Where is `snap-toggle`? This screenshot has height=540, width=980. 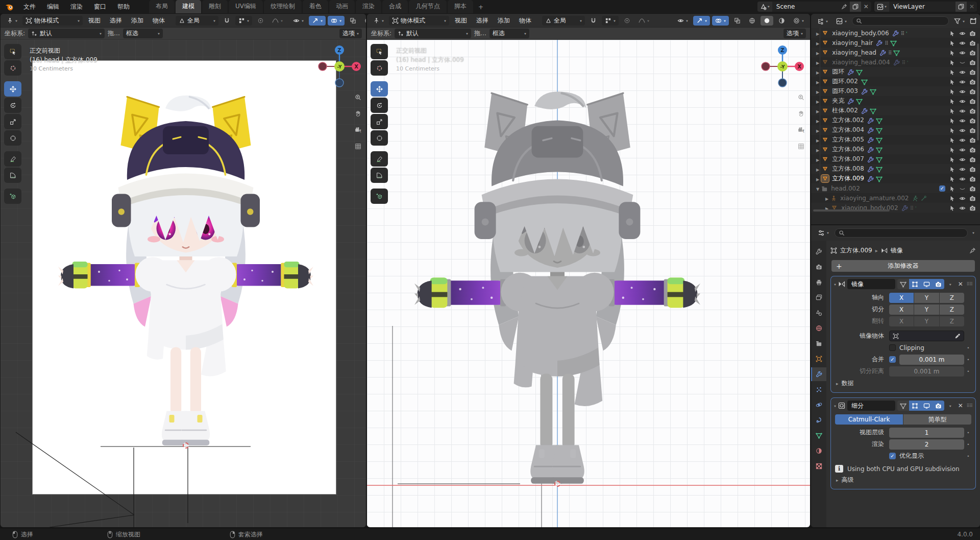
snap-toggle is located at coordinates (227, 20).